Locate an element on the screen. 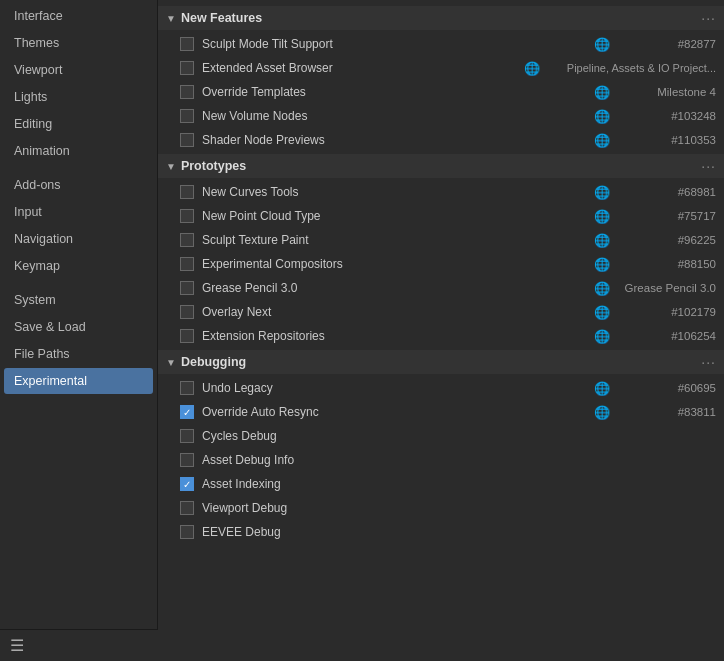  row-label: Cycles Debug is located at coordinates (459, 436).